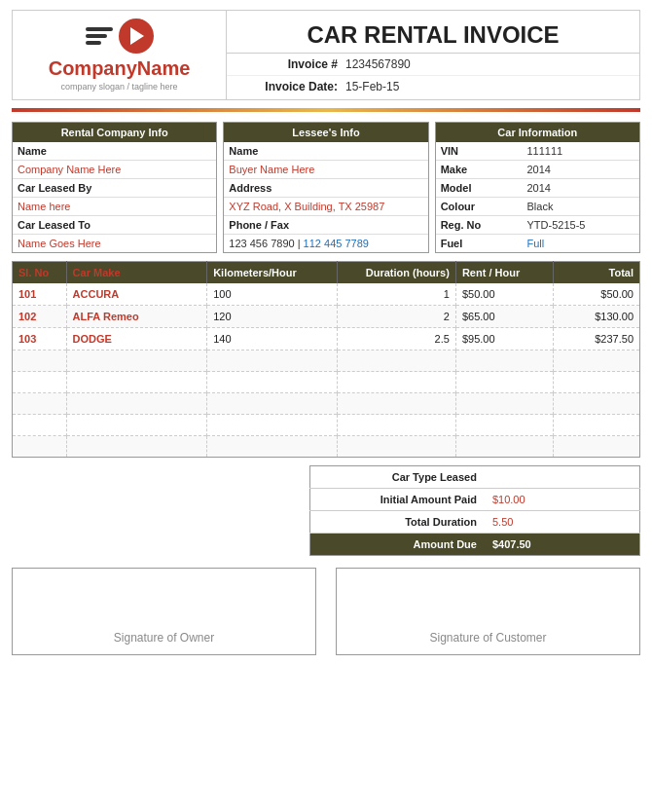 This screenshot has width=652, height=812. What do you see at coordinates (136, 339) in the screenshot?
I see `item-make-3: DODGE` at bounding box center [136, 339].